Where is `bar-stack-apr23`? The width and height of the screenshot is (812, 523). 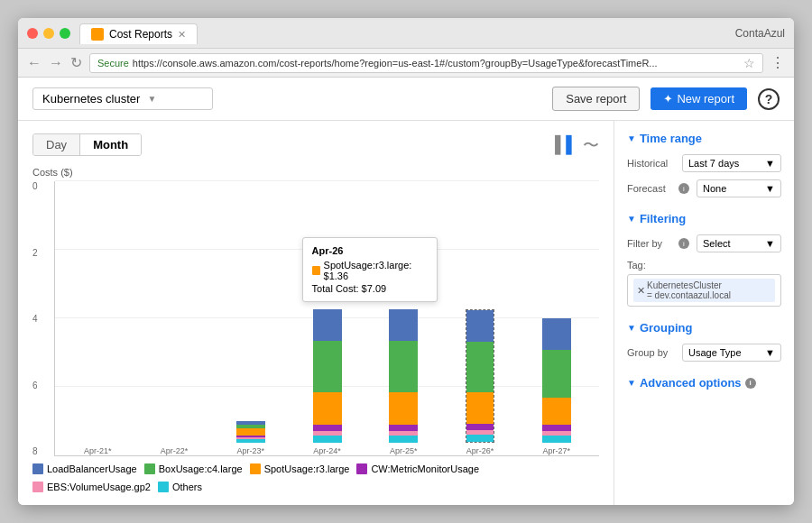 bar-stack-apr23 is located at coordinates (251, 432).